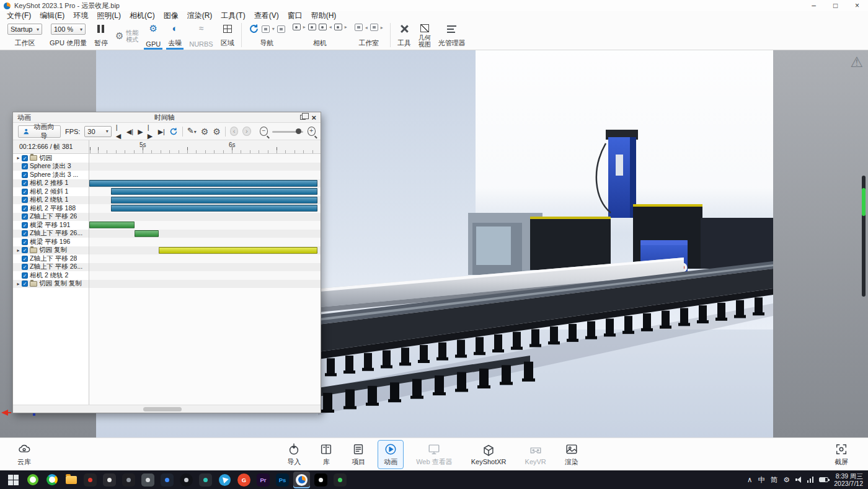  I want to click on ribbon-item-project: 项目, so click(358, 454).